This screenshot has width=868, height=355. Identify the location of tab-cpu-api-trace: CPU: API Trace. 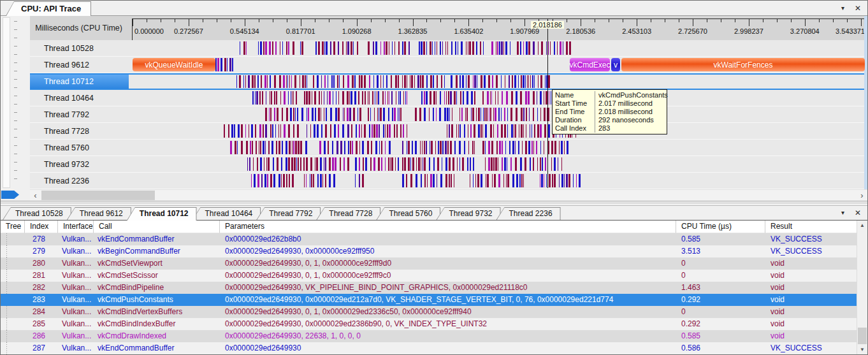
(48, 9).